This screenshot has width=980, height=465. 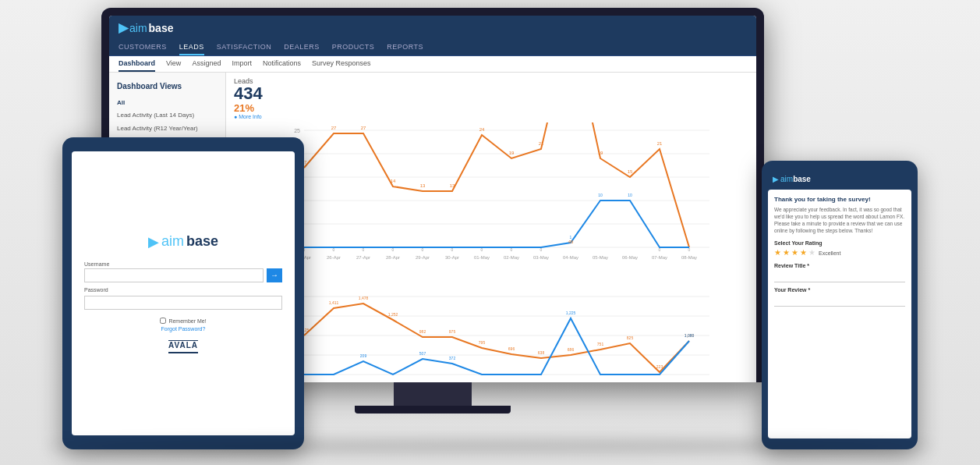 I want to click on svg-text: 507, so click(x=423, y=353).